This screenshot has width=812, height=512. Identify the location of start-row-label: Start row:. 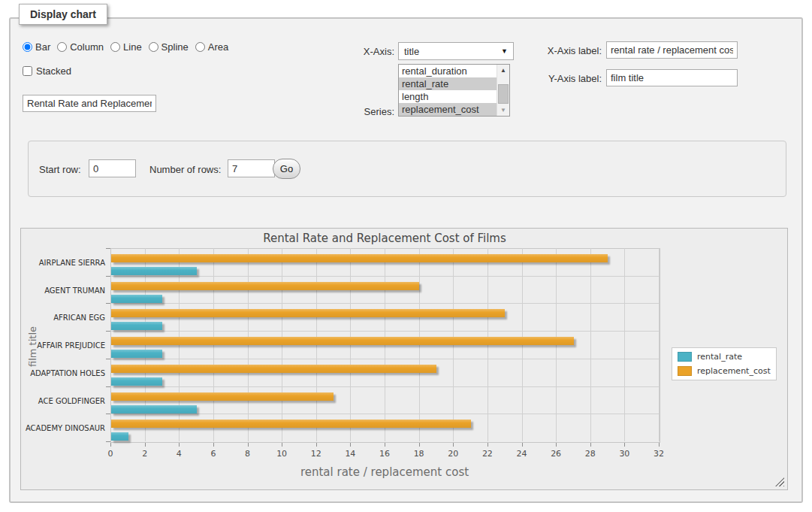
(60, 170).